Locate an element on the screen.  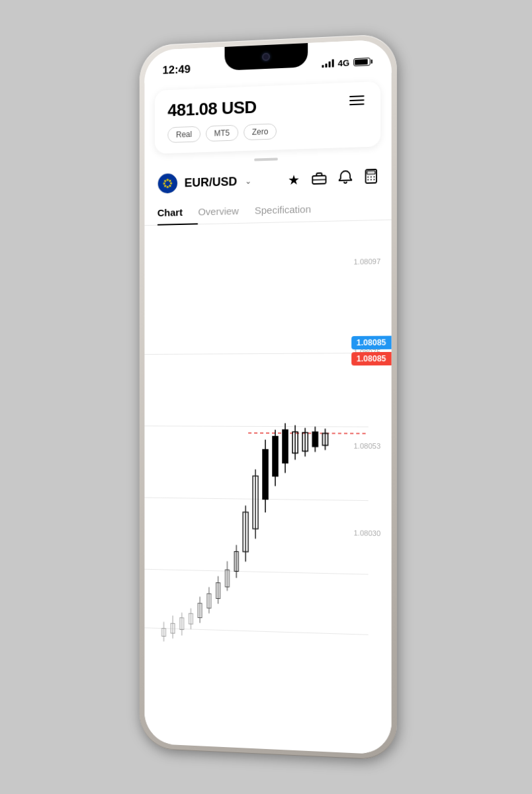
signal-bars-icon is located at coordinates (328, 64).